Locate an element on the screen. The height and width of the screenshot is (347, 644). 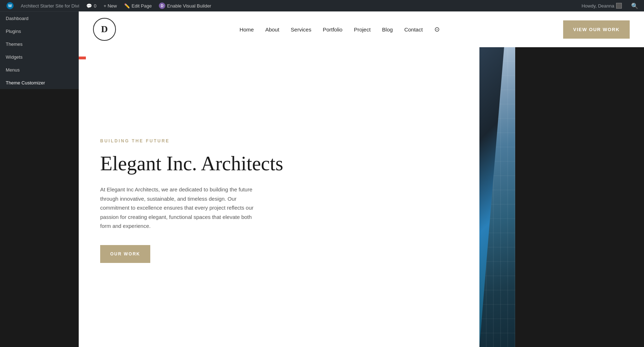
enable-vb-label: Enable Visual Builder is located at coordinates (189, 6).